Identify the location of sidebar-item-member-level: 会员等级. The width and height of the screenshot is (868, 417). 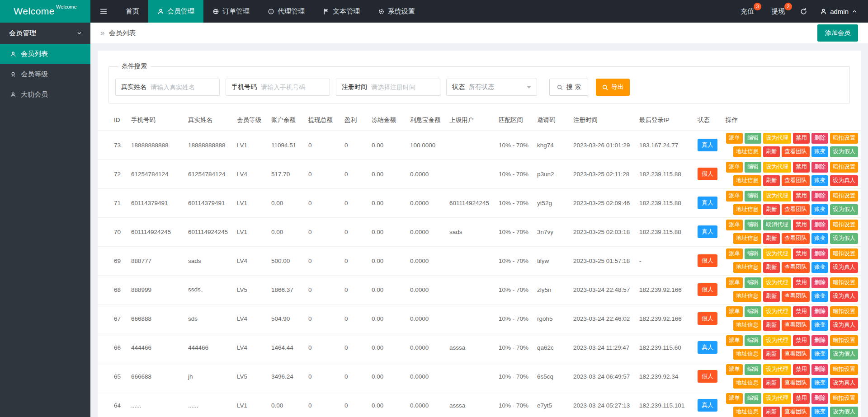
(45, 74).